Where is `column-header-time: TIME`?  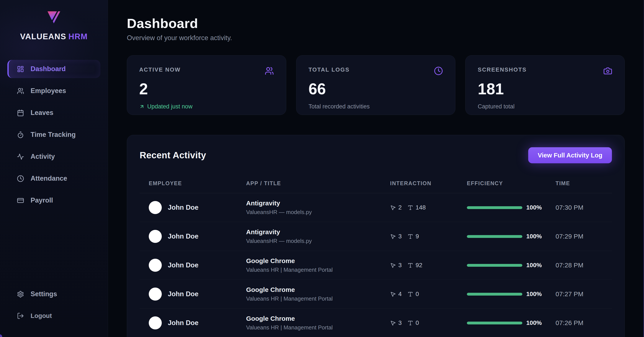
column-header-time: TIME is located at coordinates (579, 184).